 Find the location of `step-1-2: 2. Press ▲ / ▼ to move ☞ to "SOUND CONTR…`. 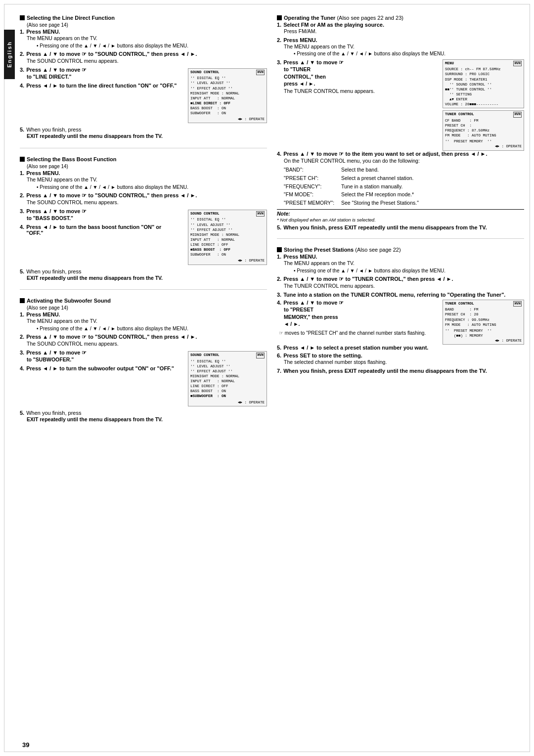

step-1-2: 2. Press ▲ / ▼ to move ☞ to "SOUND CONTR… is located at coordinates (143, 58).